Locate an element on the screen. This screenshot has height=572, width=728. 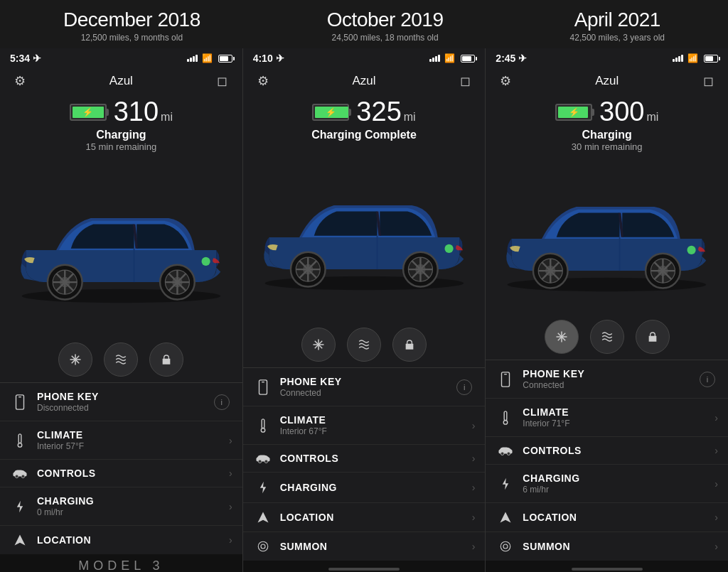
menu-item-charging: CHARGING 6 mi/hr › is located at coordinates (607, 484).